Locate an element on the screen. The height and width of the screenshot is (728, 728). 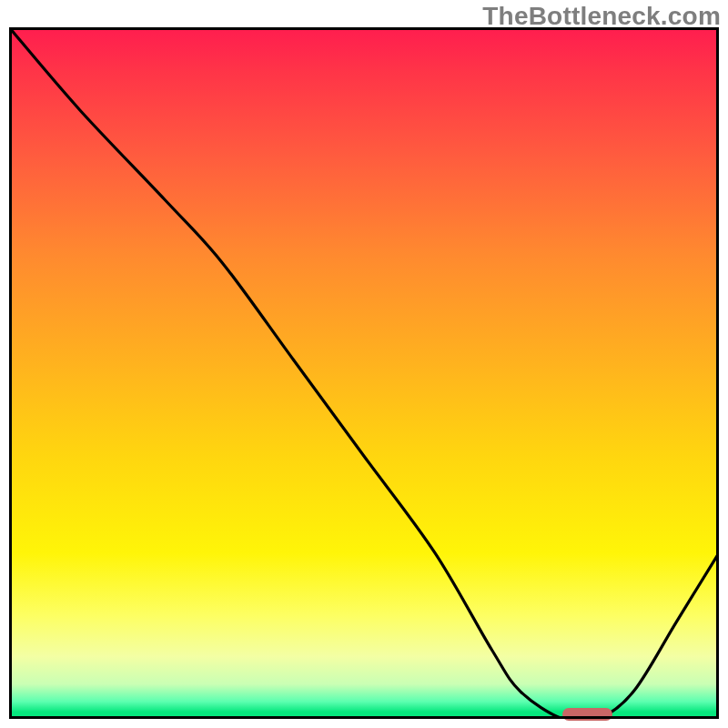
optimal-marker is located at coordinates (588, 714).